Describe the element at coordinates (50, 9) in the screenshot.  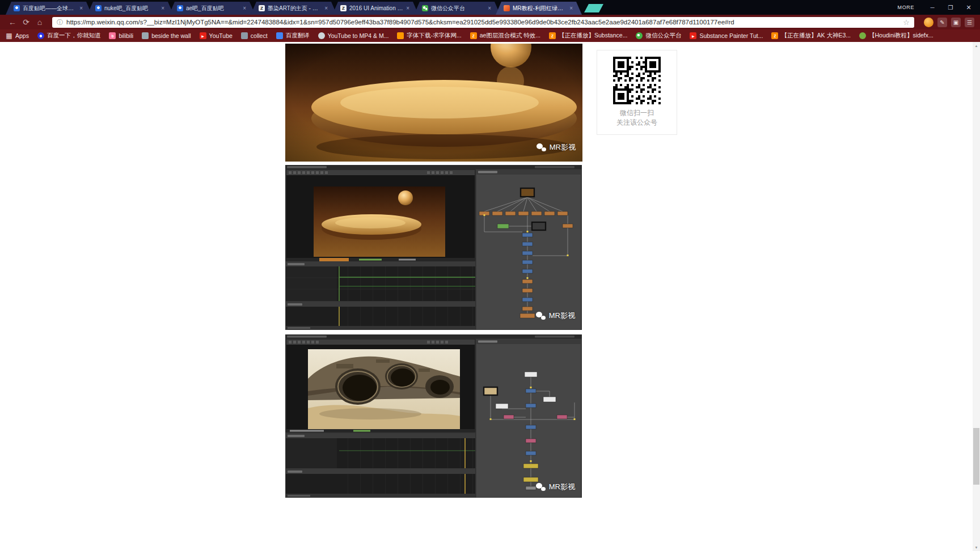
I see `tab-label: 百度贴吧——全球最大的...` at that location.